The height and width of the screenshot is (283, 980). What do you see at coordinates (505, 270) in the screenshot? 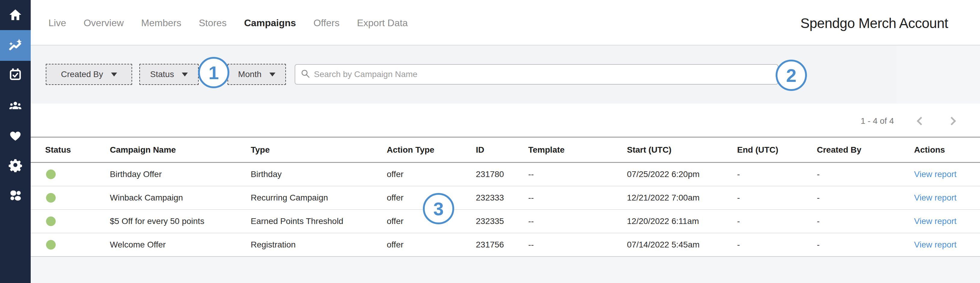
I see `footer-strip` at bounding box center [505, 270].